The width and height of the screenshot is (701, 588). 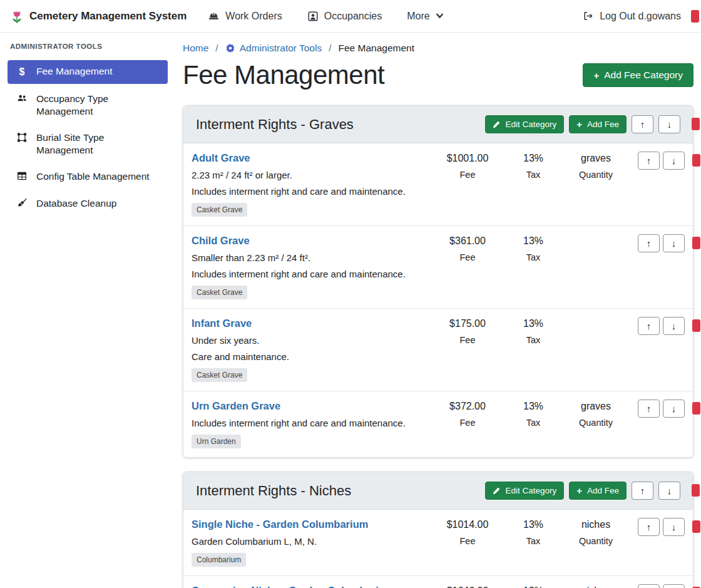 I want to click on fee-name-link: Single Niche - Garden Columbarium, so click(x=280, y=525).